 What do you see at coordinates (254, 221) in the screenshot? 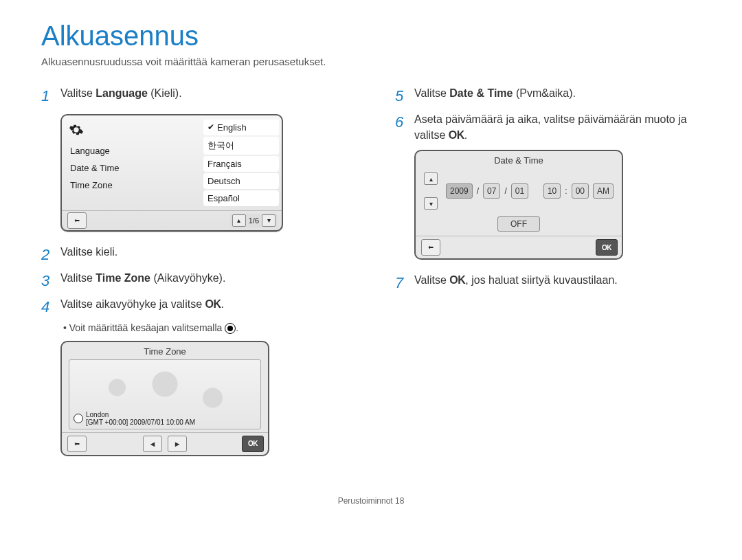
I see `pager: ▴ 1/6 ▾` at bounding box center [254, 221].